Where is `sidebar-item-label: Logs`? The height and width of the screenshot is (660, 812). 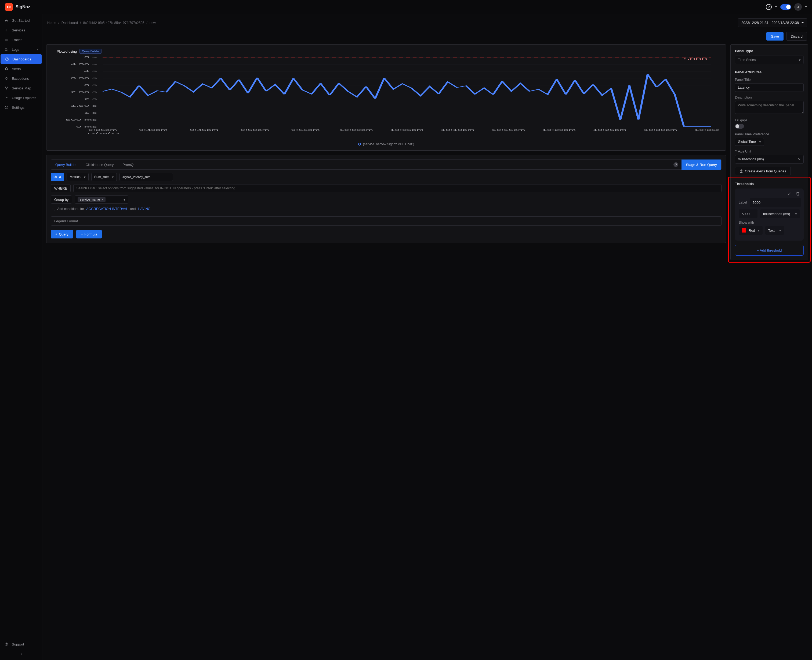 sidebar-item-label: Logs is located at coordinates (16, 49).